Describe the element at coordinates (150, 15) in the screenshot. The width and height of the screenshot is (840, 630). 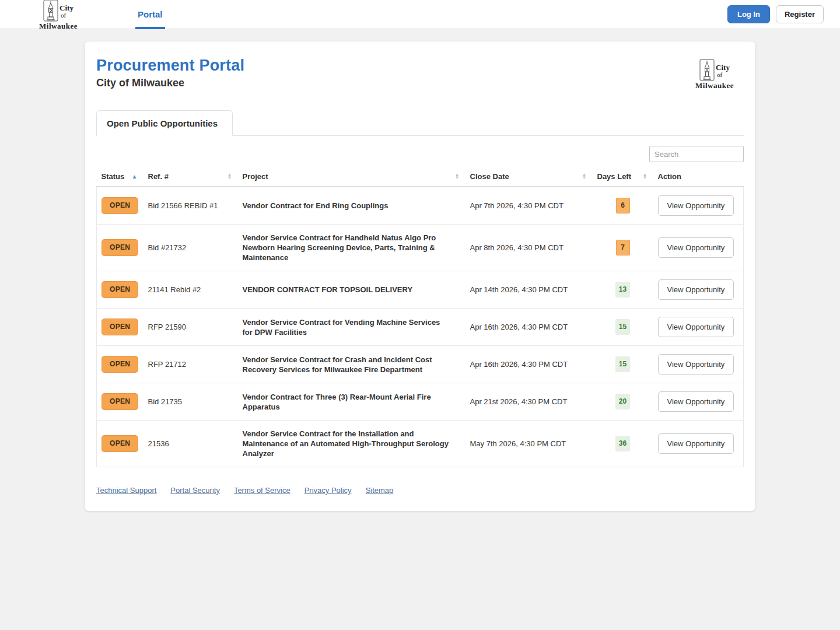
I see `navbar-links: Portal` at that location.